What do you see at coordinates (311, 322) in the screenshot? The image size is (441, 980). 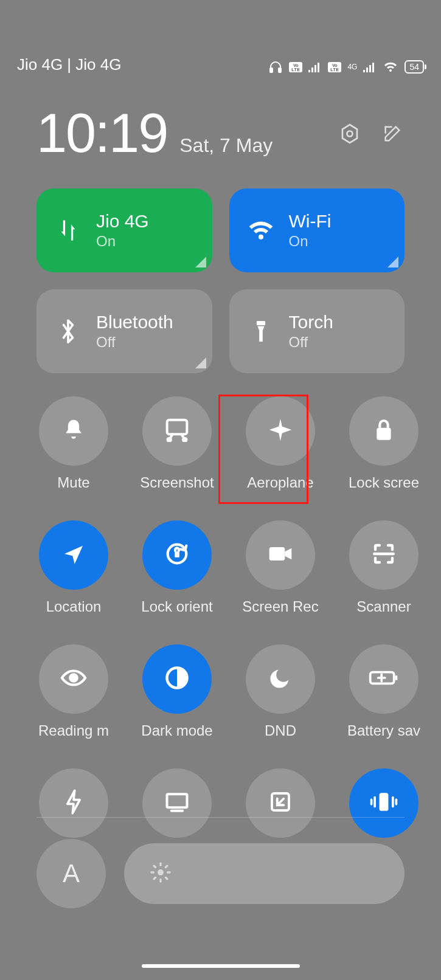 I see `tile-torch-title: Torch` at bounding box center [311, 322].